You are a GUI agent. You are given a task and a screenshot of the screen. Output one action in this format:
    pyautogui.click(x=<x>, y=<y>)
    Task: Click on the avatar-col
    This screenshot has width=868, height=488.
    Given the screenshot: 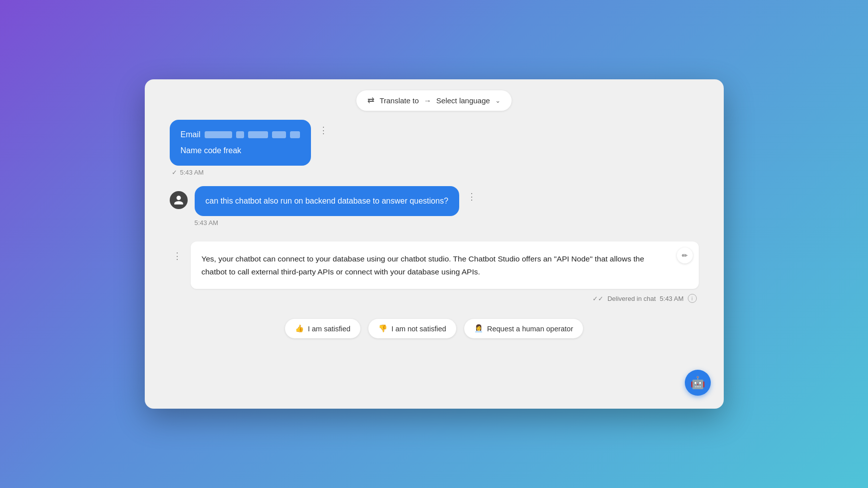 What is the action you would take?
    pyautogui.click(x=182, y=198)
    